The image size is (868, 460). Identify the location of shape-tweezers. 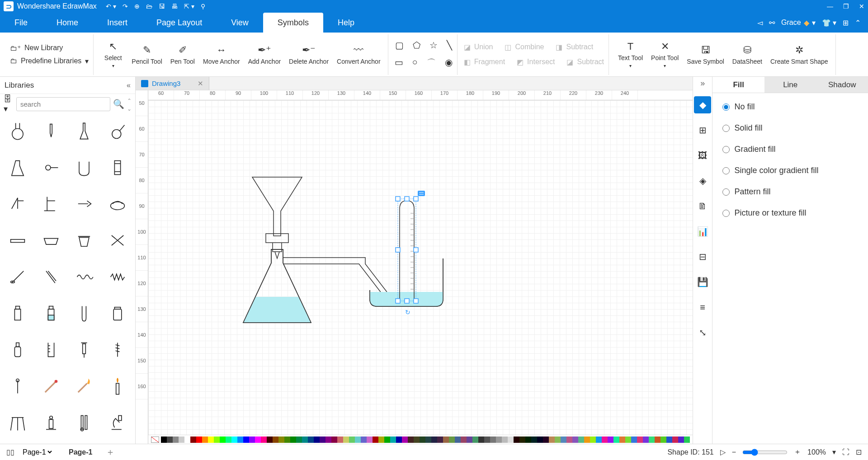
(51, 277).